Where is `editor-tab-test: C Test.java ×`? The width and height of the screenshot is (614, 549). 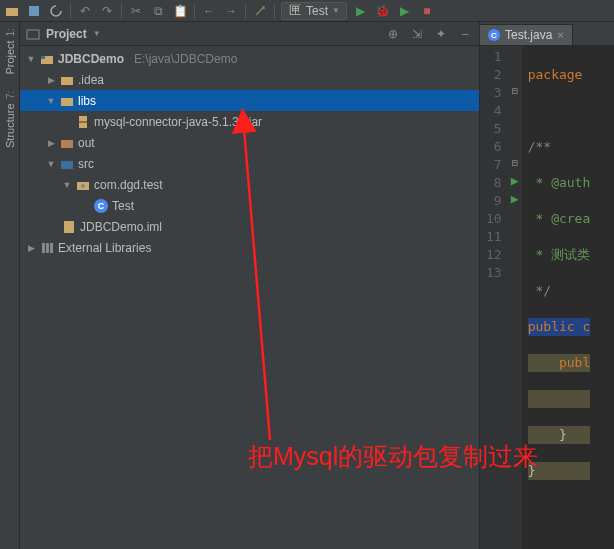
editor-tab-test: C Test.java × is located at coordinates (526, 34).